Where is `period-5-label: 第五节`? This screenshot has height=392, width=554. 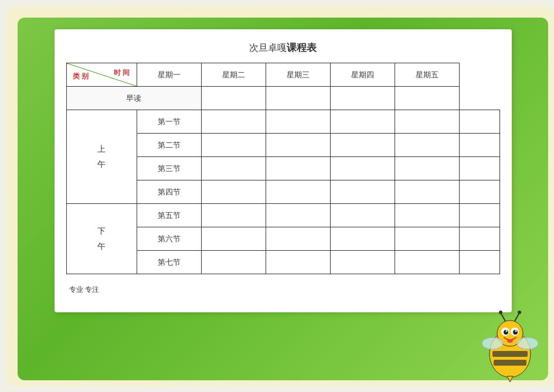 period-5-label: 第五节 is located at coordinates (169, 216).